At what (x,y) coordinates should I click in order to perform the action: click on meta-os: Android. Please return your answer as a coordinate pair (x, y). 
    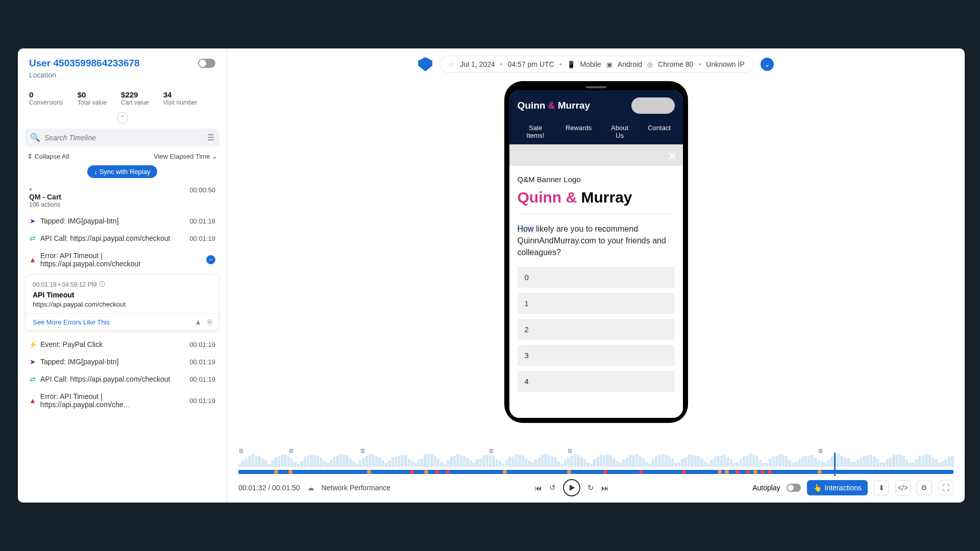
    Looking at the image, I should click on (630, 64).